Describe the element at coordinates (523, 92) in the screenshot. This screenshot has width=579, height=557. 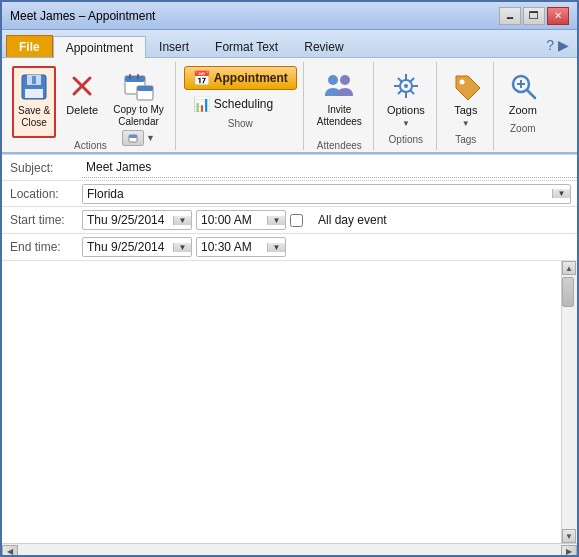
I see `zoom-group-content: Zoom` at that location.